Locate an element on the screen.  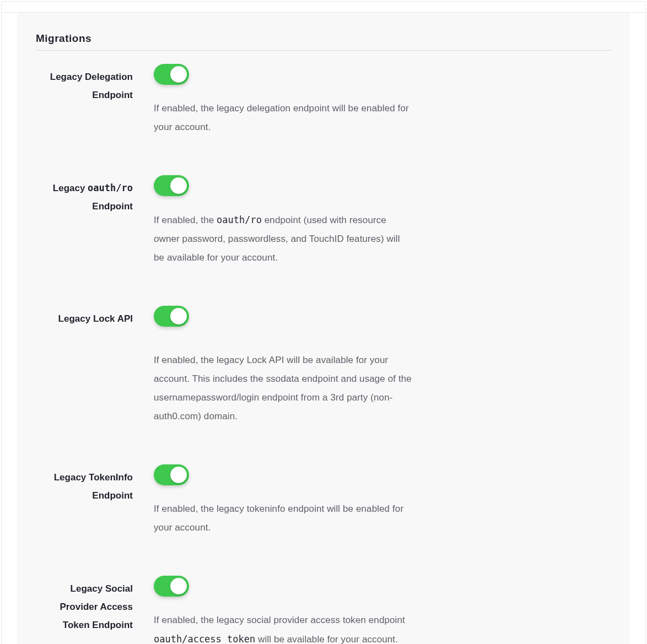
setting-control: If enabled, the legacy social provider a… is located at coordinates (283, 610).